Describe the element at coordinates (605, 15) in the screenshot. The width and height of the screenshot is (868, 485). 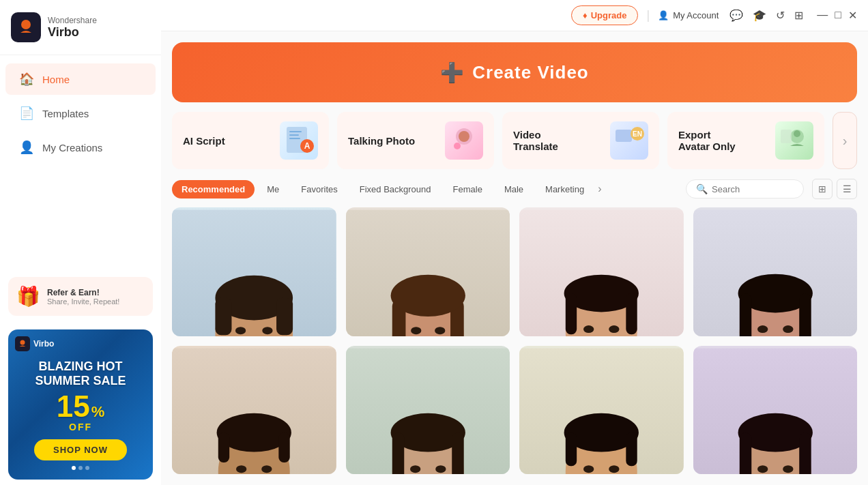
I see `upgrade-button: ♦ Upgrade` at that location.